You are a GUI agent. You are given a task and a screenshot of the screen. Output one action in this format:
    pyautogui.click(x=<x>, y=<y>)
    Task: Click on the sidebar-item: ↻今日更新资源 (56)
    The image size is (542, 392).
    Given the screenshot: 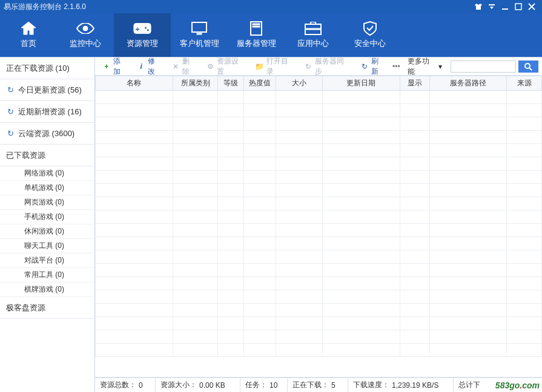 What is the action you would take?
    pyautogui.click(x=47, y=90)
    